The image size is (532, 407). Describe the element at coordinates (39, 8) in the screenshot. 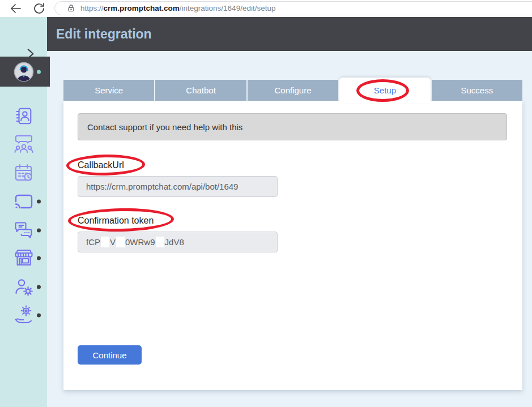

I see `browser-refresh-button` at that location.